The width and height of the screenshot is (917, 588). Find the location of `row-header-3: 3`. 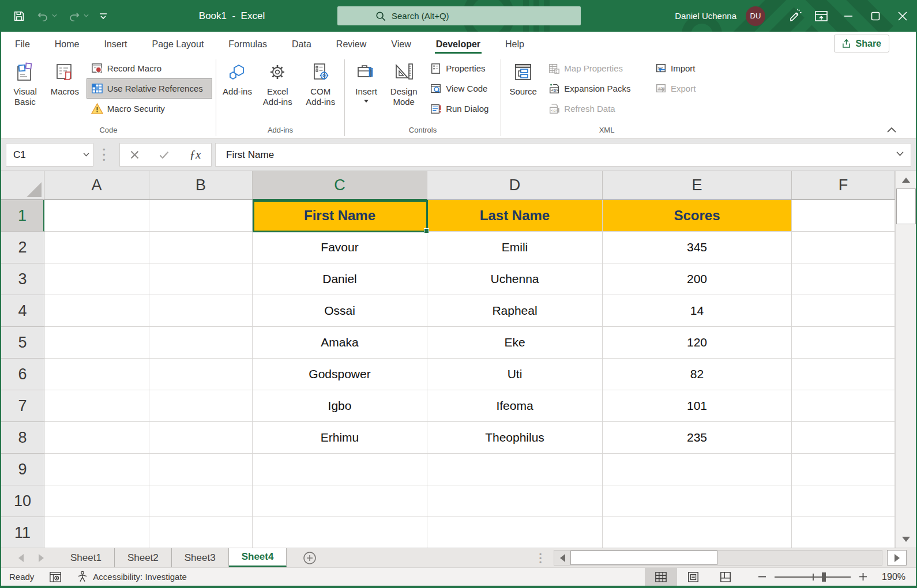

row-header-3: 3 is located at coordinates (23, 279).